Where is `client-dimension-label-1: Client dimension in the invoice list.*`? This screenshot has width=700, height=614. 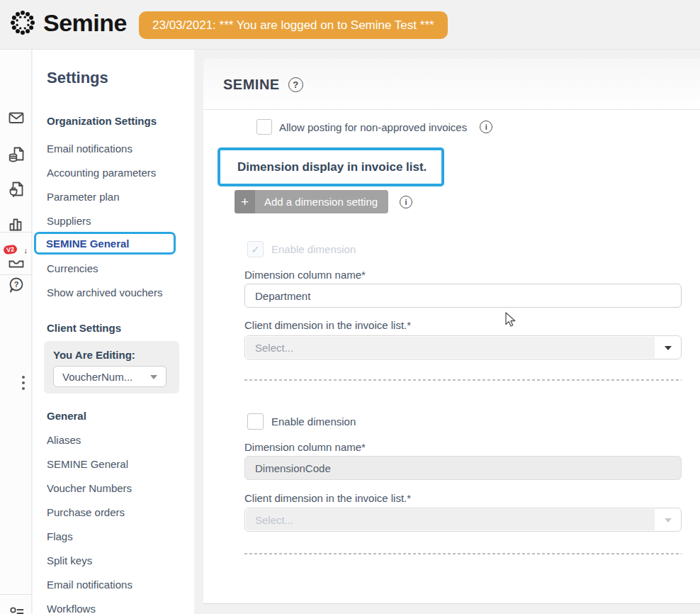
client-dimension-label-1: Client dimension in the invoice list.* is located at coordinates (327, 325).